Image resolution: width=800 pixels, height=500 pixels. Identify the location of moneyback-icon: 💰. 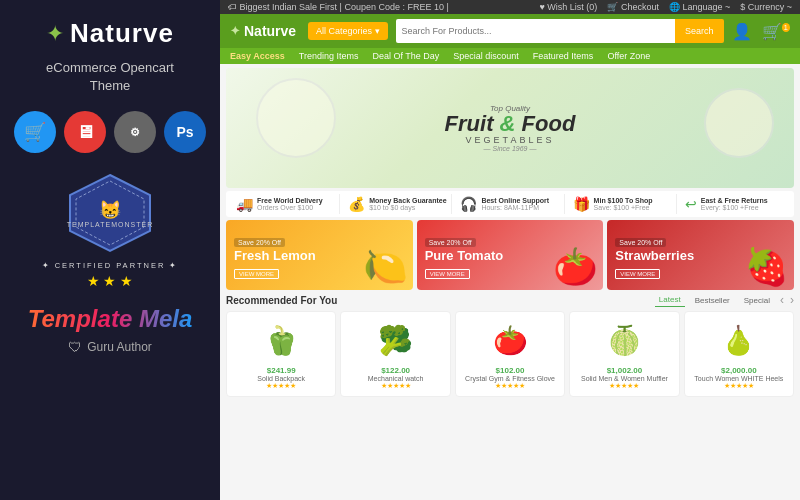
(356, 204).